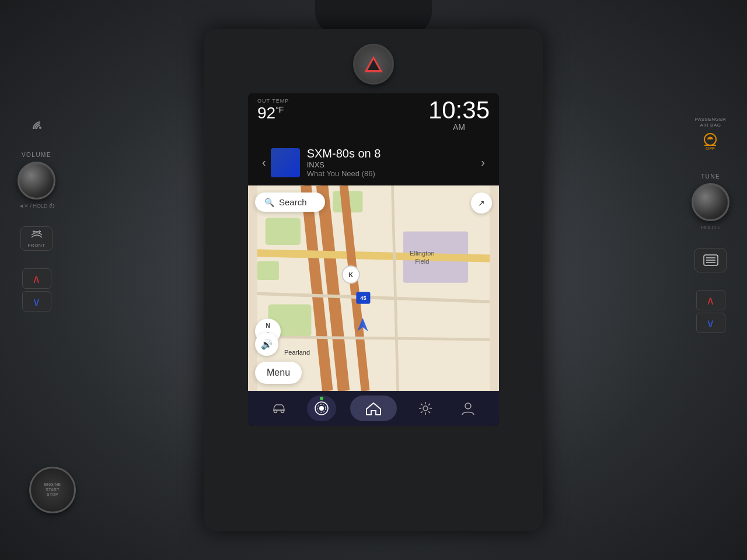 This screenshot has height=560, width=747. Describe the element at coordinates (374, 434) in the screenshot. I see `console-bottom-row` at that location.